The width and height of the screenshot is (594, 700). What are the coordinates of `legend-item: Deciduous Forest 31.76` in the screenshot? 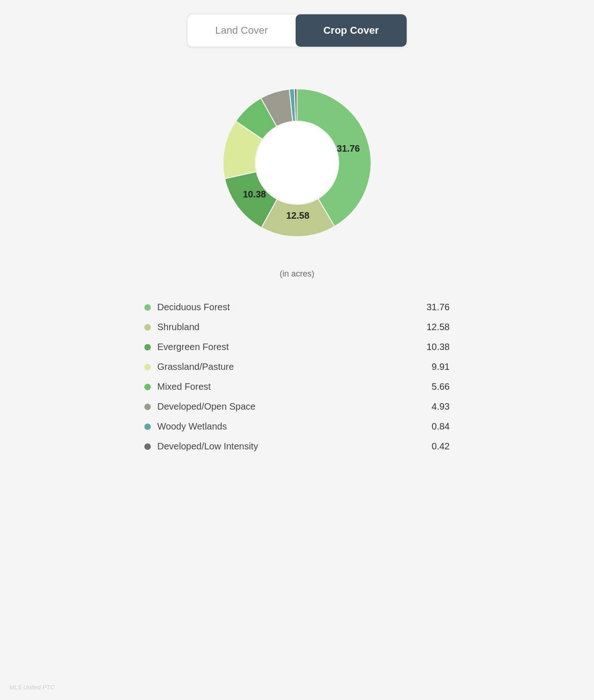 It's located at (297, 307).